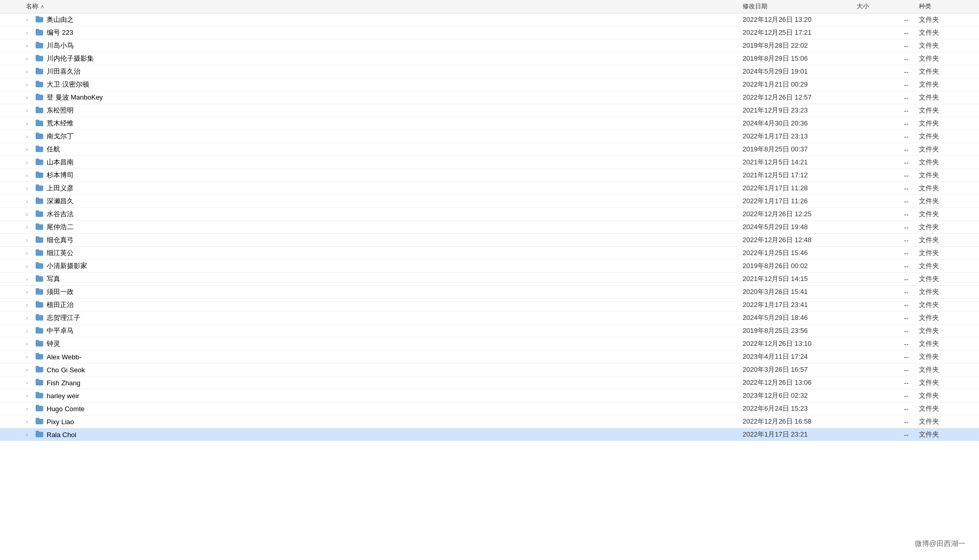  I want to click on table-row: › 登 曼波 ManboKey 2022年12月26日 12:57 -- 文件夹, so click(490, 97).